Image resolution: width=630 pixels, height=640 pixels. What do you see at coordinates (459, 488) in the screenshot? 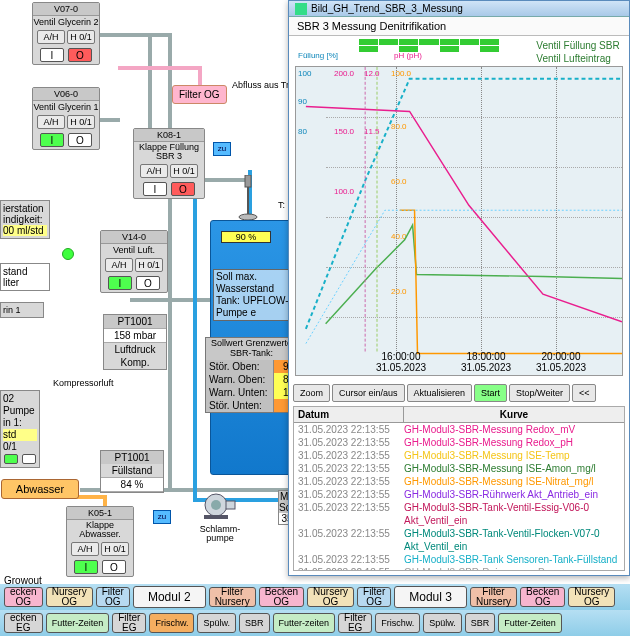
I see `curve-table: DatumKurve 31.05.2023 22:13:55GH-Modul3-…` at bounding box center [459, 488].